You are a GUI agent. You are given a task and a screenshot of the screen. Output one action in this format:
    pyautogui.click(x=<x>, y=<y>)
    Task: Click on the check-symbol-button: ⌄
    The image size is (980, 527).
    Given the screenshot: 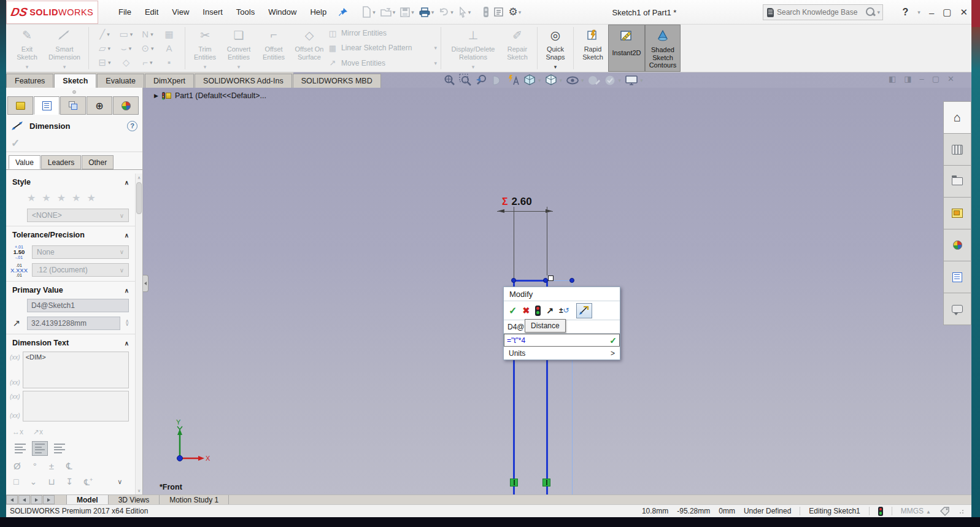 What is the action you would take?
    pyautogui.click(x=33, y=482)
    